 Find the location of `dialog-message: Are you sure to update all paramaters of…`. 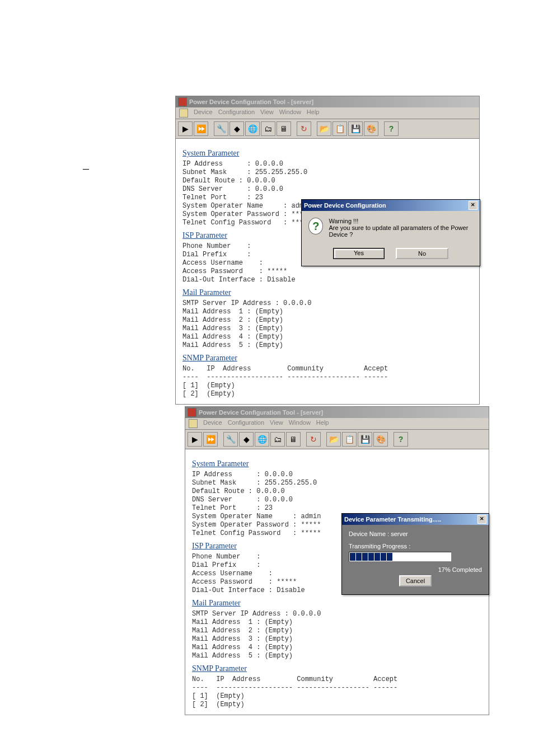

dialog-message: Are you sure to update all paramaters of… is located at coordinates (401, 231).